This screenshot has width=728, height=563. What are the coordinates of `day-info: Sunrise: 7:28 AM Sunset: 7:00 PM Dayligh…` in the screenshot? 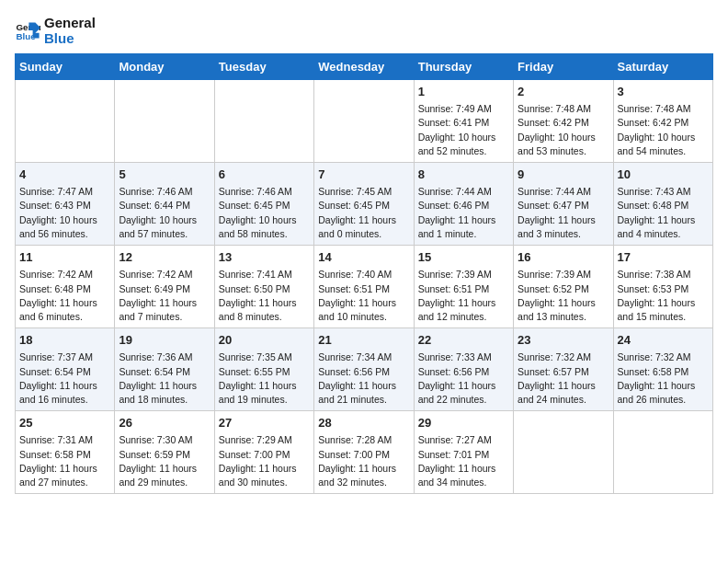 It's located at (364, 462).